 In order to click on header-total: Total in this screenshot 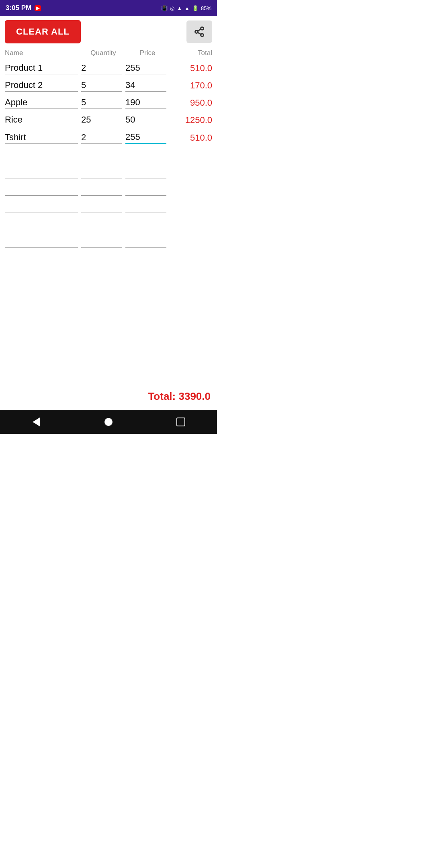, I will do `click(191, 53)`.